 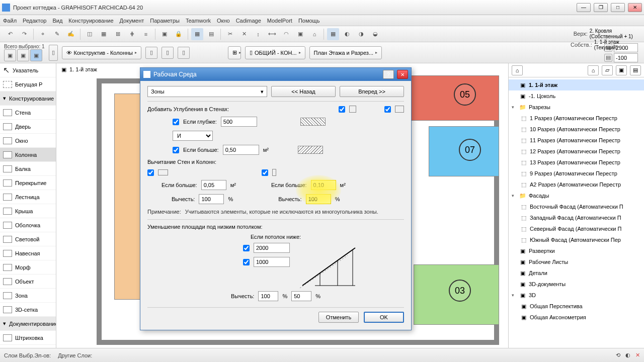 What do you see at coordinates (176, 122) in the screenshot?
I see `if-deeper-check` at bounding box center [176, 122].